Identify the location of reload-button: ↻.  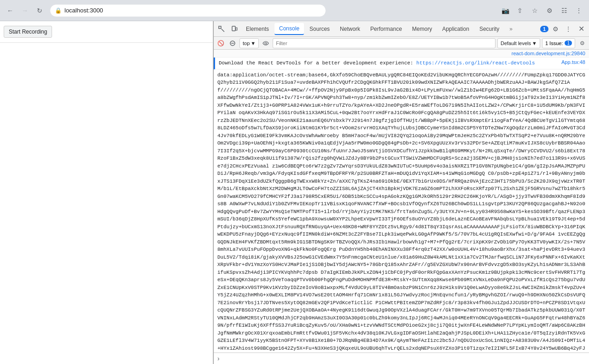
(40, 11).